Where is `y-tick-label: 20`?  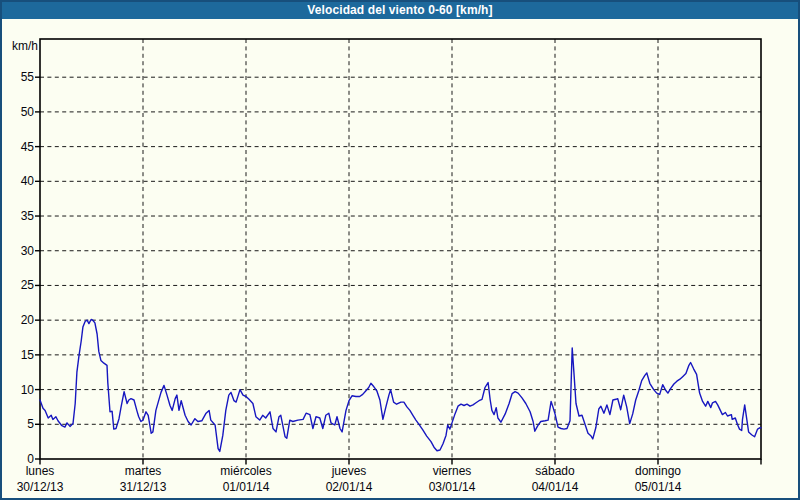
y-tick-label: 20 is located at coordinates (17, 320).